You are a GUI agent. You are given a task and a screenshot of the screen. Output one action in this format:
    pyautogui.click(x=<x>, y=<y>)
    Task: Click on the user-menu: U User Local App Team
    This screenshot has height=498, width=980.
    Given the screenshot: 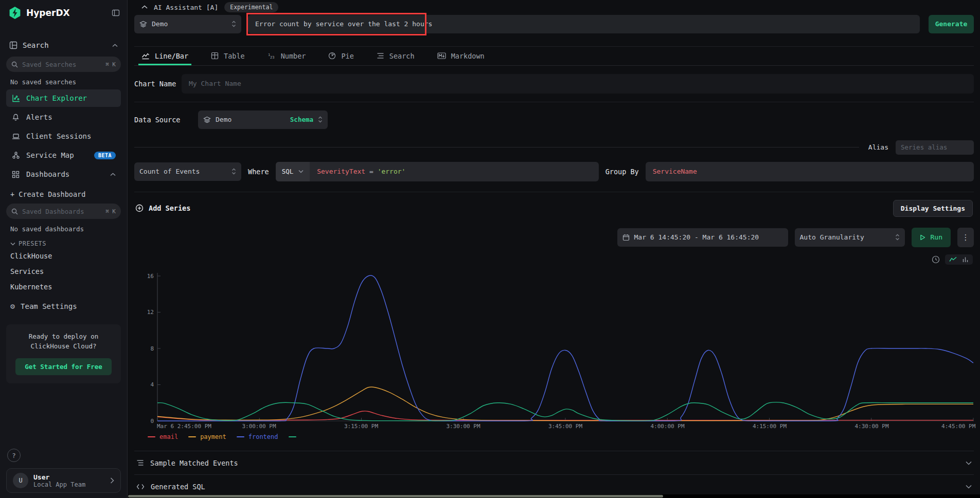 What is the action you would take?
    pyautogui.click(x=64, y=481)
    